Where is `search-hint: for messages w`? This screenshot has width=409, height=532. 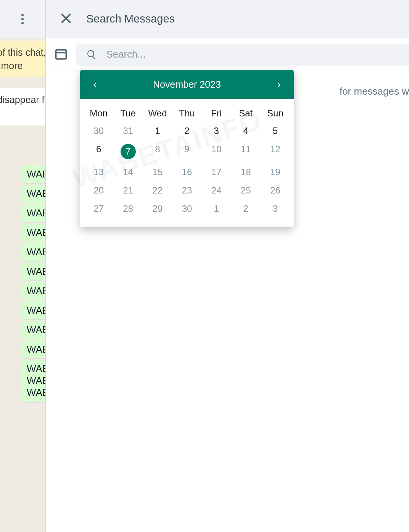 search-hint: for messages w is located at coordinates (374, 92).